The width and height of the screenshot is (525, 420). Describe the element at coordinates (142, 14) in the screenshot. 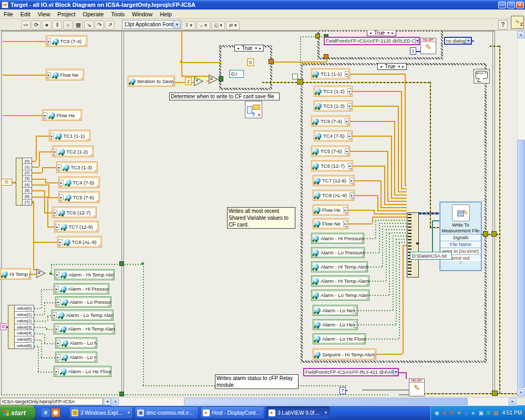

I see `menu-window: Window` at that location.